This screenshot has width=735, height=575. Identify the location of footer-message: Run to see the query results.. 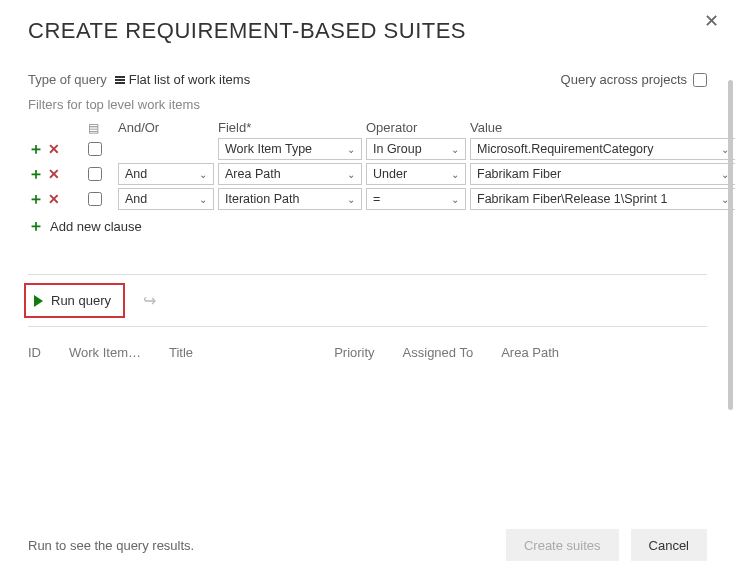
(261, 546).